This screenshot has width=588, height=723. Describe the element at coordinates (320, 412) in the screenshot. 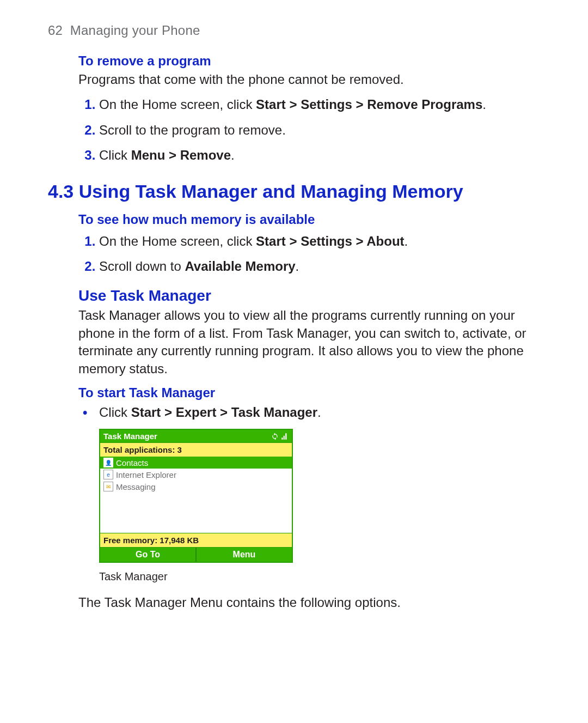

I see `bullet-item: Click Start > Expert > Task Manager.` at that location.